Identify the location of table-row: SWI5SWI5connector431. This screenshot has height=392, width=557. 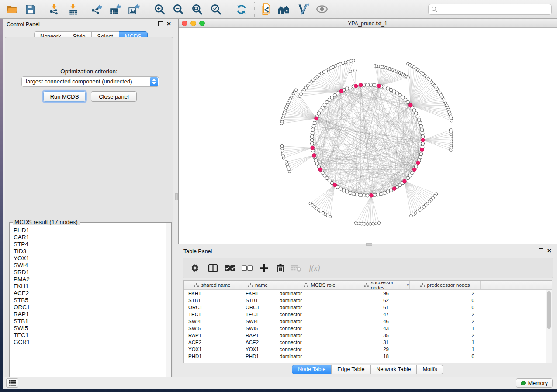
(365, 328).